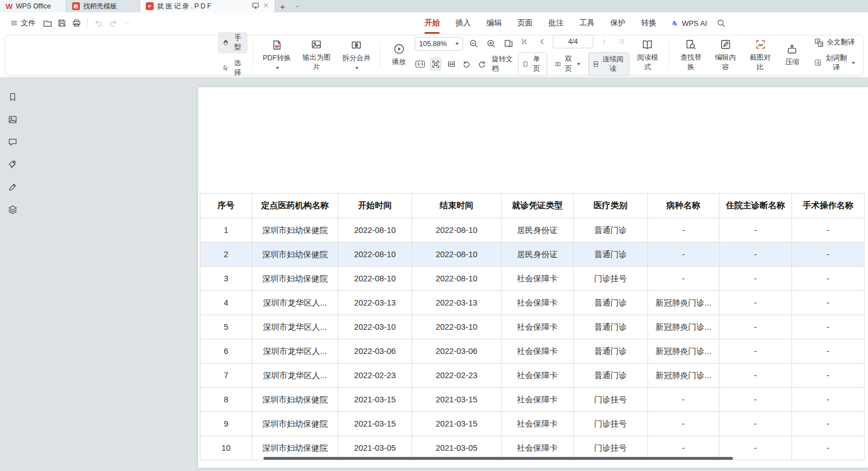 This screenshot has width=868, height=471. I want to click on zoom-in-button, so click(491, 44).